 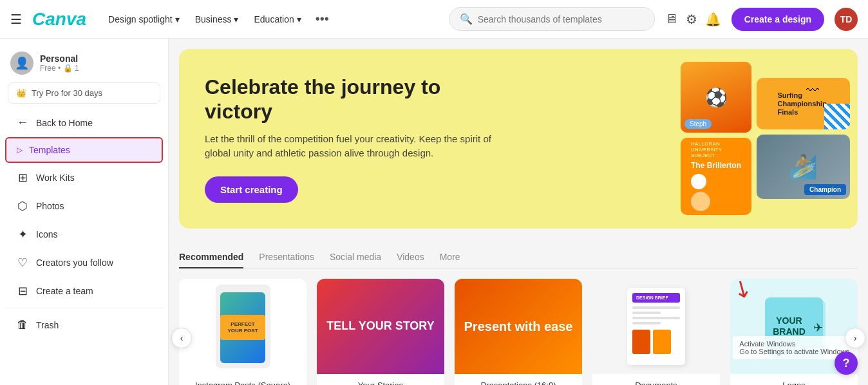 What do you see at coordinates (355, 258) in the screenshot?
I see `tab-social-media: Social media` at bounding box center [355, 258].